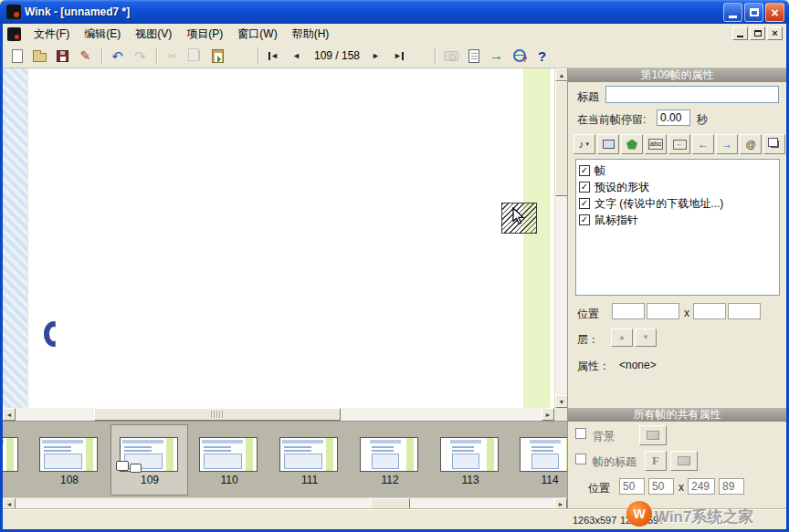 Image resolution: width=789 pixels, height=532 pixels. What do you see at coordinates (774, 33) in the screenshot?
I see `mdi-close-button: ×` at bounding box center [774, 33].